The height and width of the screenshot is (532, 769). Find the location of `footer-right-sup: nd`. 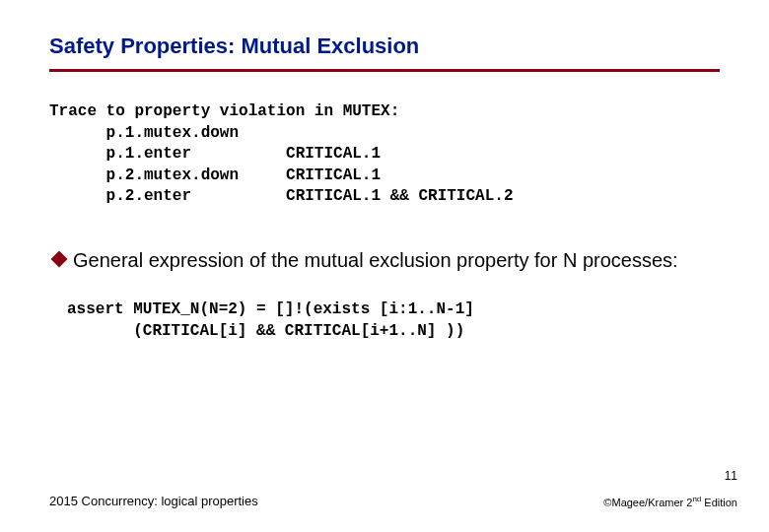

footer-right-sup: nd is located at coordinates (696, 499).